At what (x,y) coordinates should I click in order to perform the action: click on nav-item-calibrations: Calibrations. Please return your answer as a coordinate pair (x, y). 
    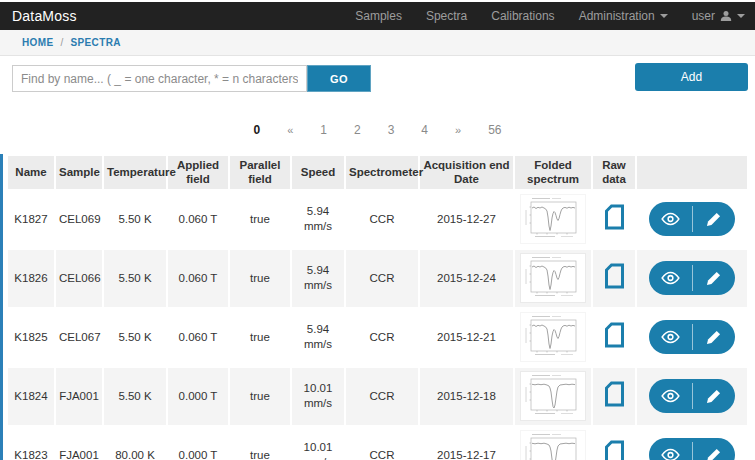
    Looking at the image, I should click on (522, 16).